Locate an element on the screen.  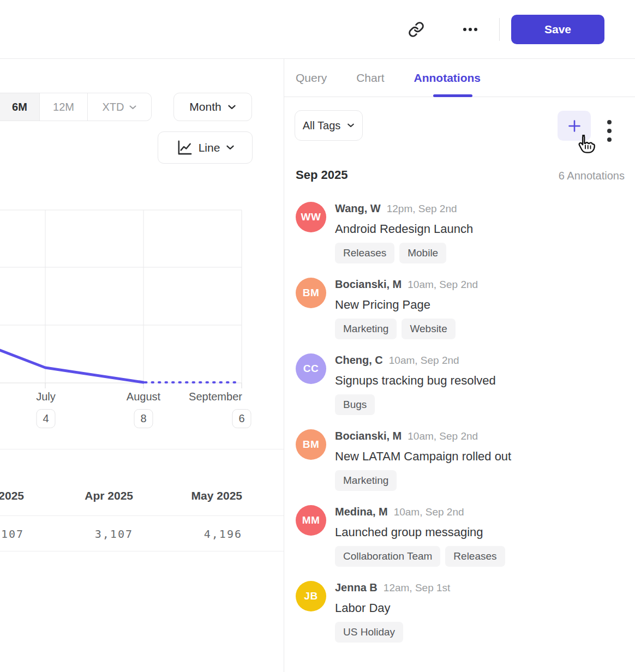
range-segment-label: 12M is located at coordinates (63, 107).